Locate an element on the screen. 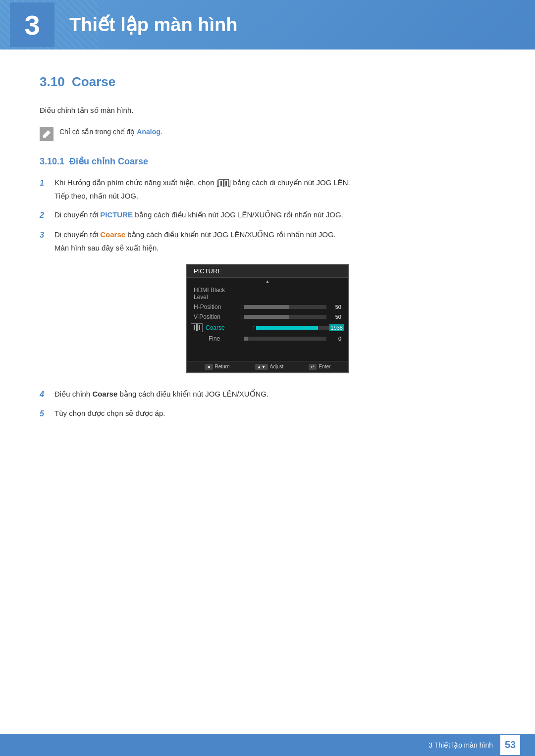 The image size is (535, 756). section-title: 3.10 Coarse is located at coordinates (268, 82).